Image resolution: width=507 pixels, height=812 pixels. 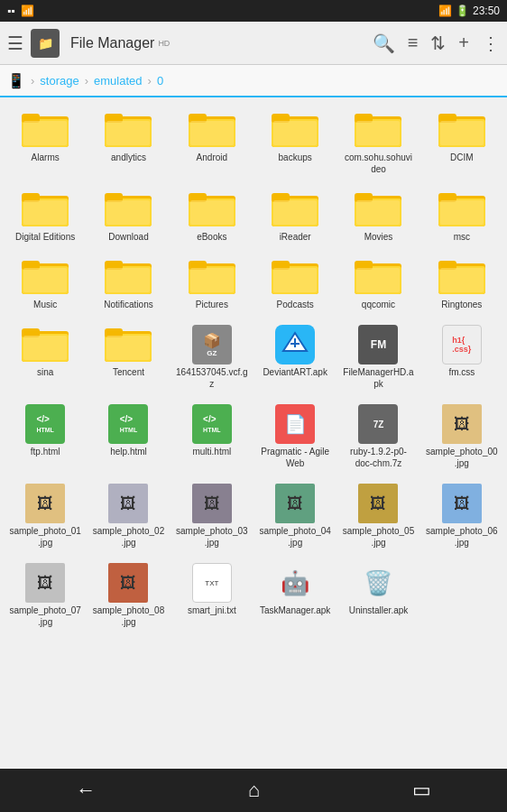 What do you see at coordinates (128, 217) in the screenshot?
I see `file-item-download: Download` at bounding box center [128, 217].